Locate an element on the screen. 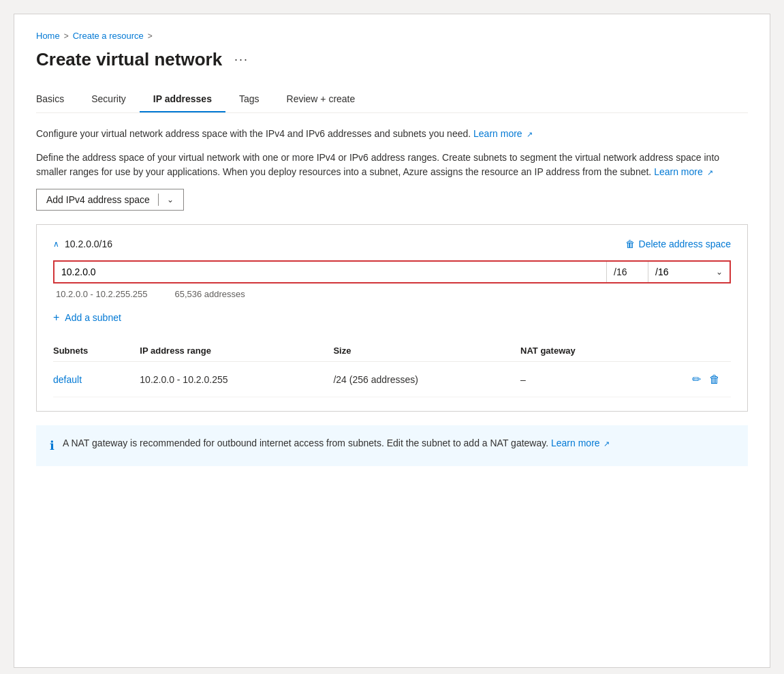  ip-address-input is located at coordinates (331, 272).